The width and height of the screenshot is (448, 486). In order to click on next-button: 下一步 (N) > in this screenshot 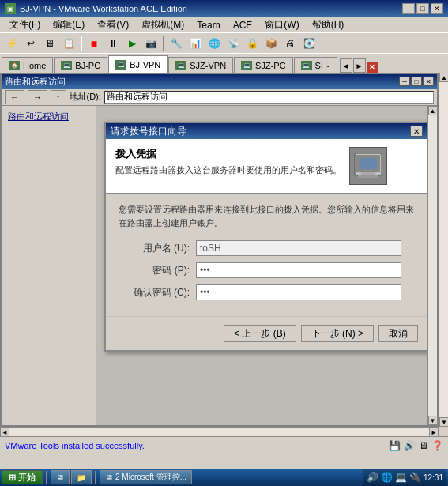, I will do `click(337, 333)`.